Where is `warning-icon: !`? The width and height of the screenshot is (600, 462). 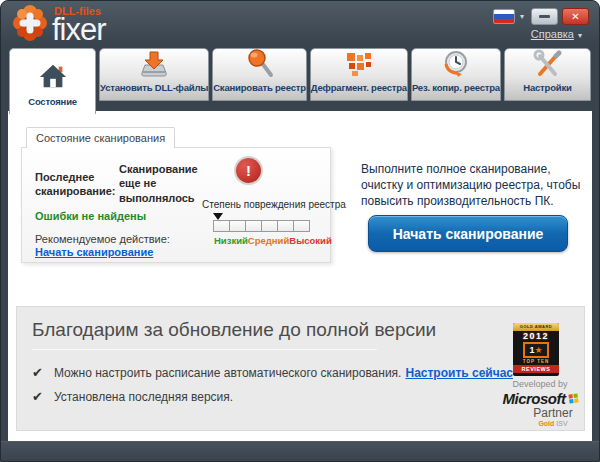
warning-icon: ! is located at coordinates (248, 170).